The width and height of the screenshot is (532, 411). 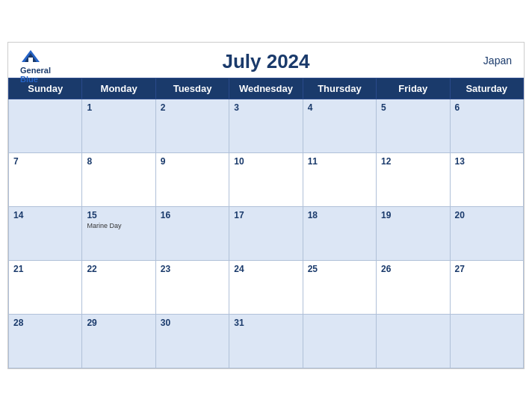 I want to click on day-number: 5, so click(x=384, y=108).